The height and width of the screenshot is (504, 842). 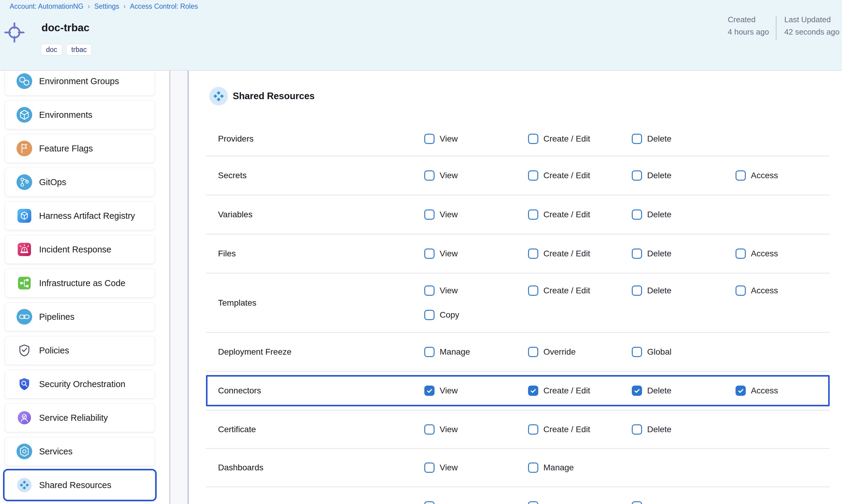 What do you see at coordinates (684, 352) in the screenshot?
I see `permission-global: Global` at bounding box center [684, 352].